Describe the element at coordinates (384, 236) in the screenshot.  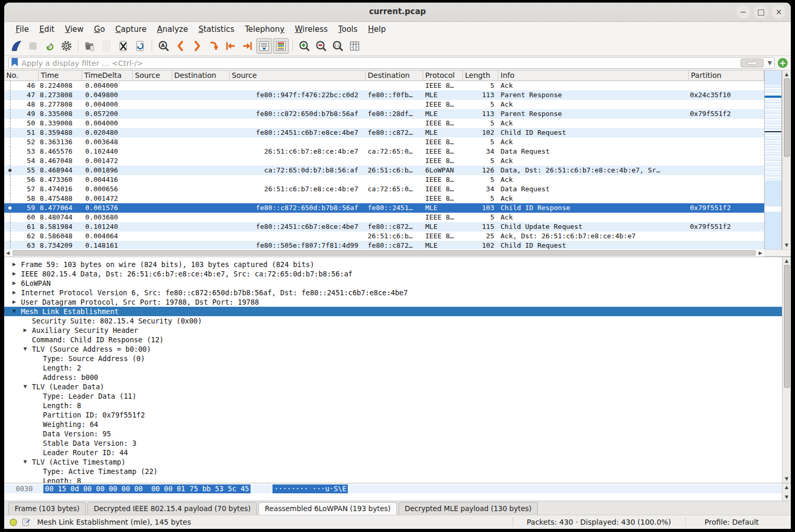
I see `packet-row: 628.5860480.00406426:51:c6:b…IEEE 8…25Ac…` at that location.